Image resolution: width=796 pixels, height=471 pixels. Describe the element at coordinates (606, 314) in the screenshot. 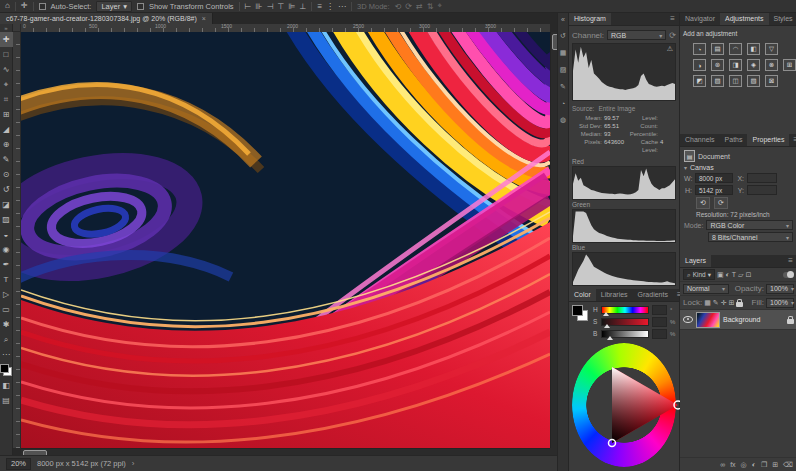

I see `hue-slider-handle` at that location.